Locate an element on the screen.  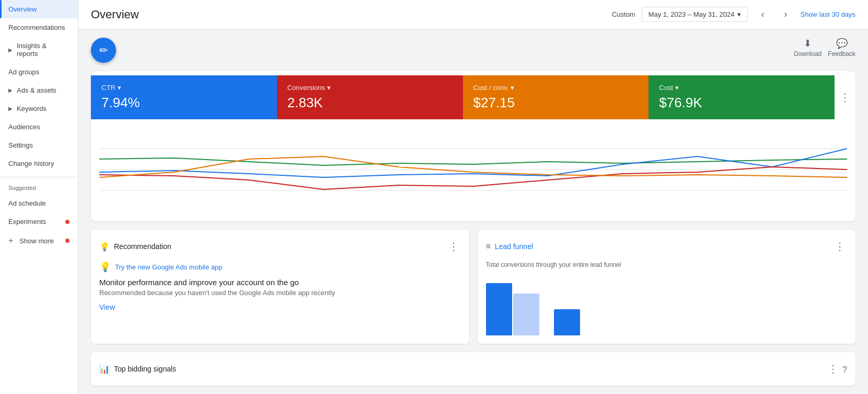
metric-tile-cost-conv: Cost / conv. ▾ $27.15 is located at coordinates (556, 97).